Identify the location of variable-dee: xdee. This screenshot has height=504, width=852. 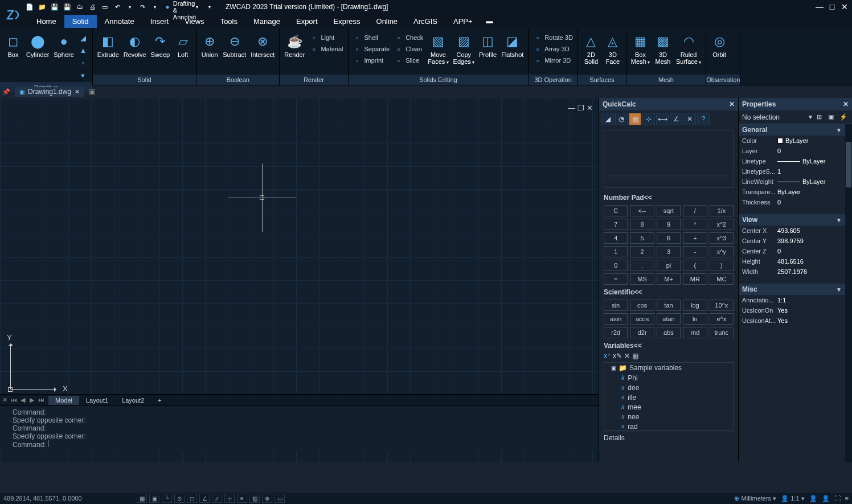
(669, 387).